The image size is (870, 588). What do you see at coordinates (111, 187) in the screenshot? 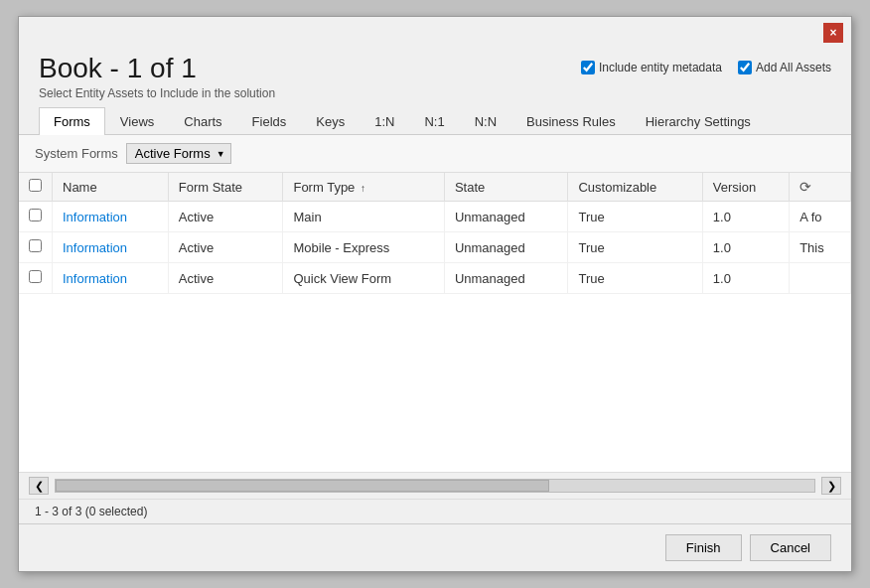
I see `col-name: Name` at bounding box center [111, 187].